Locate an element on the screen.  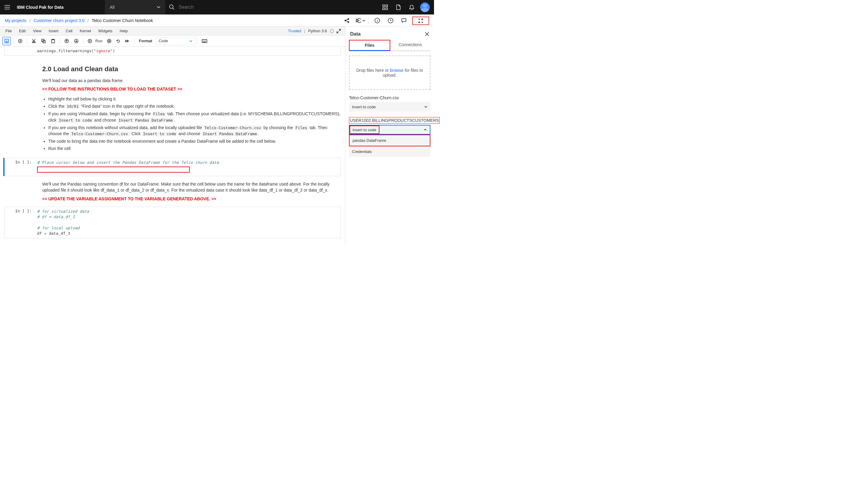
file-name-label: Telco-Customer-Churn.csv is located at coordinates (390, 99).